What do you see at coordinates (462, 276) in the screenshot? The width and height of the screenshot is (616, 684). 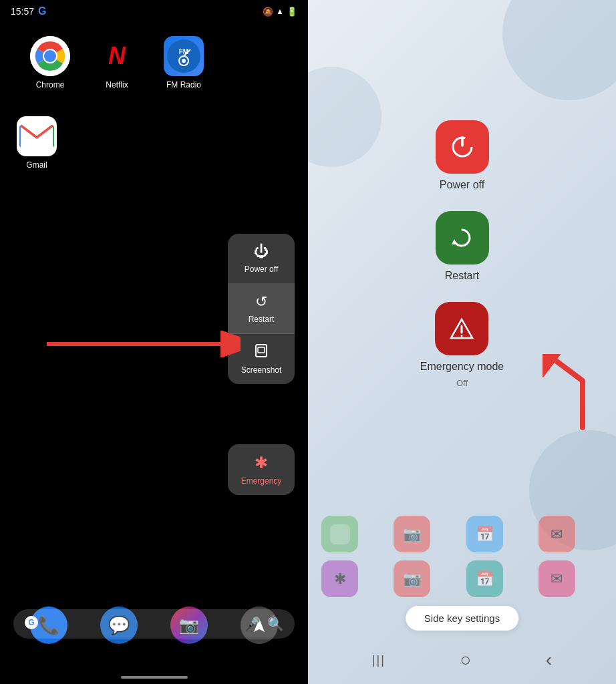 I see `samsung-restart-label: Restart` at bounding box center [462, 276].